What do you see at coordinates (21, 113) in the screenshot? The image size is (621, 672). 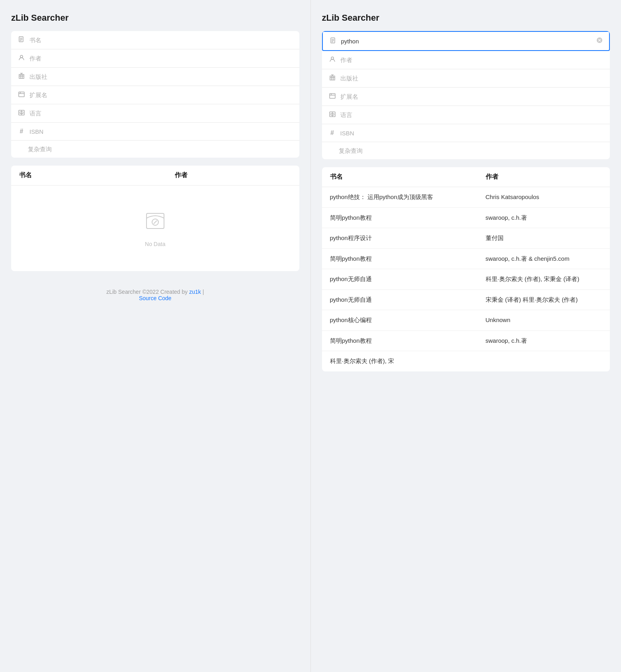 I see `language-icon` at bounding box center [21, 113].